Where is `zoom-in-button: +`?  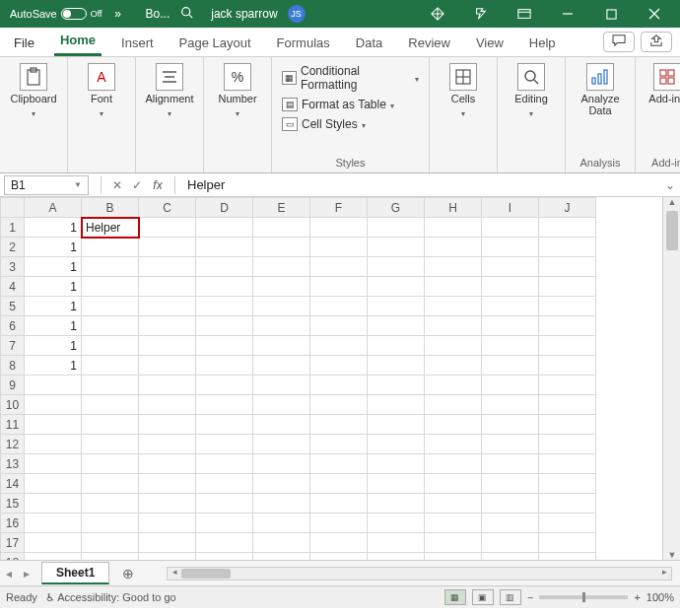
zoom-in-button: + is located at coordinates (637, 597).